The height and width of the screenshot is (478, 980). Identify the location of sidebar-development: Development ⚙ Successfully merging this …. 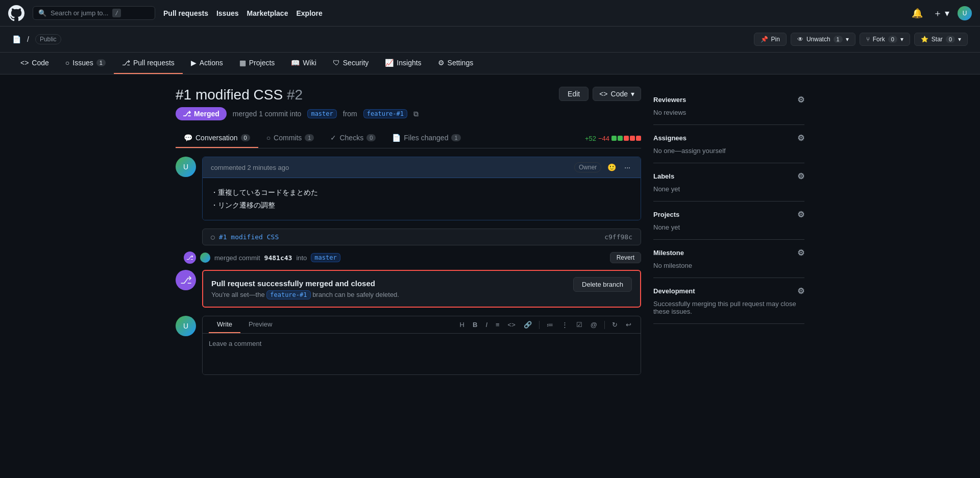
(729, 301).